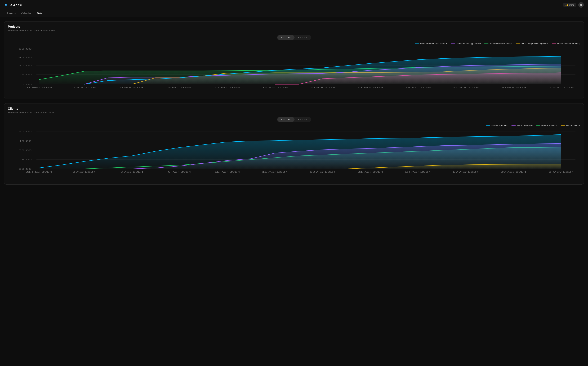 The image size is (588, 366). I want to click on projects-subtitle: See how many hours you spent on each pro…, so click(294, 30).